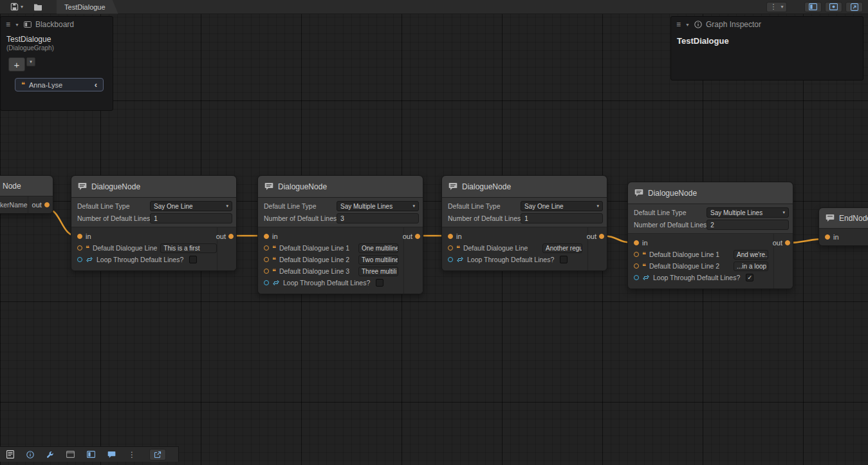  I want to click on console-icon, so click(10, 455).